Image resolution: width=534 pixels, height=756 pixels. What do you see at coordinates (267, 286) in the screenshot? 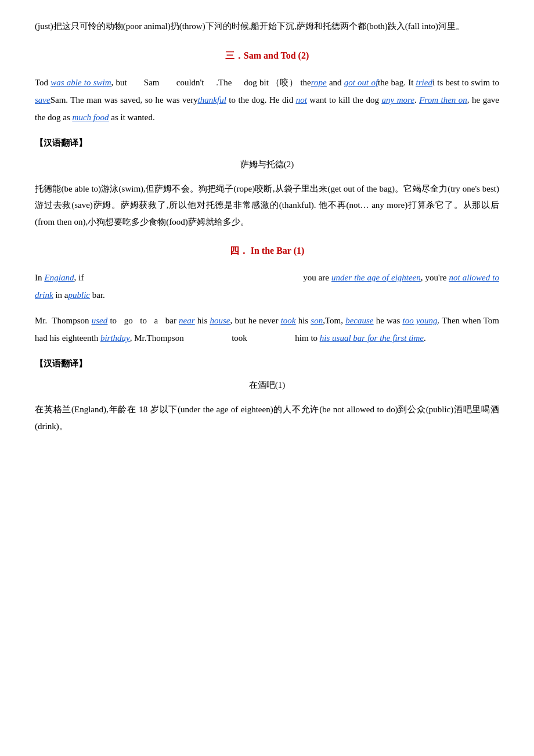
I see `not-allowed-link: not allowed to drink` at bounding box center [267, 286].